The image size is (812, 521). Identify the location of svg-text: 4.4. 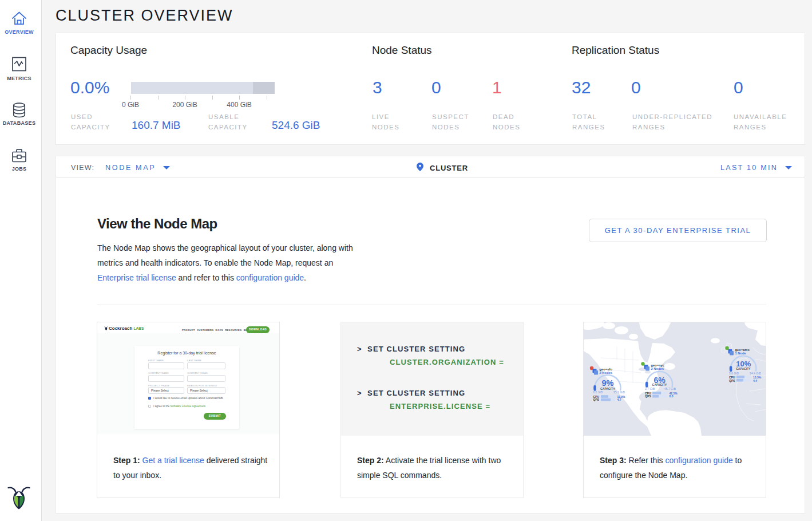
(755, 381).